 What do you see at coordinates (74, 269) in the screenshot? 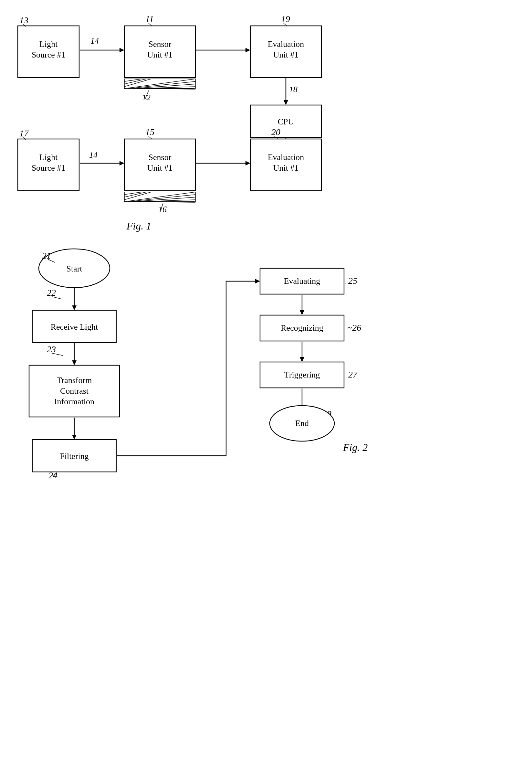
I see `svg-text: Start` at bounding box center [74, 269].